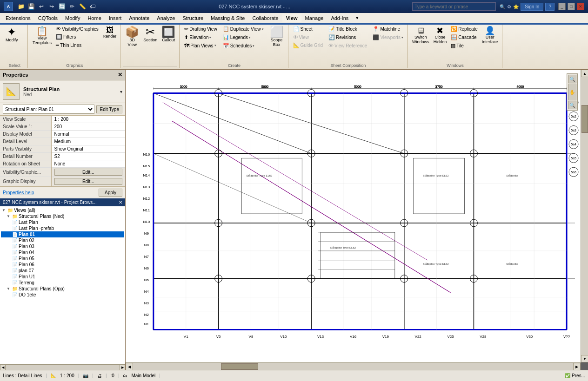 This screenshot has height=381, width=588. I want to click on pb-structural-plans-opp: ▼ 📁 Structural Plans (Opp), so click(62, 289).